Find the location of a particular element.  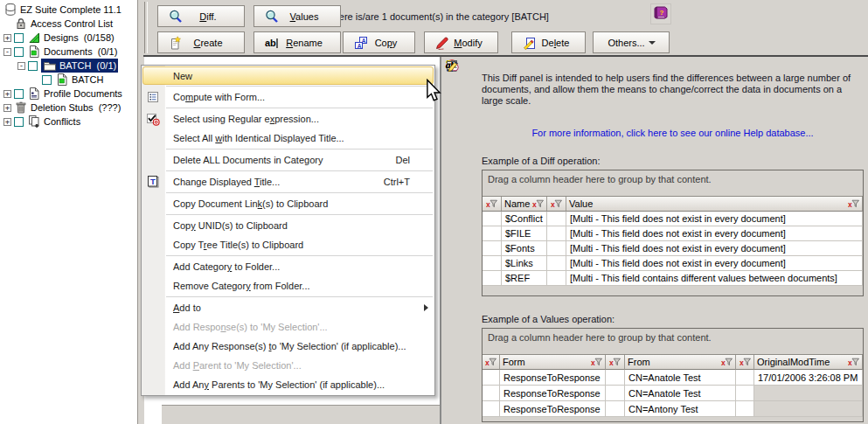

menu-item-add-any-parents-to-my-selection-if-appli: Add Any Parents to 'My Selection' (if ap… is located at coordinates (288, 385).